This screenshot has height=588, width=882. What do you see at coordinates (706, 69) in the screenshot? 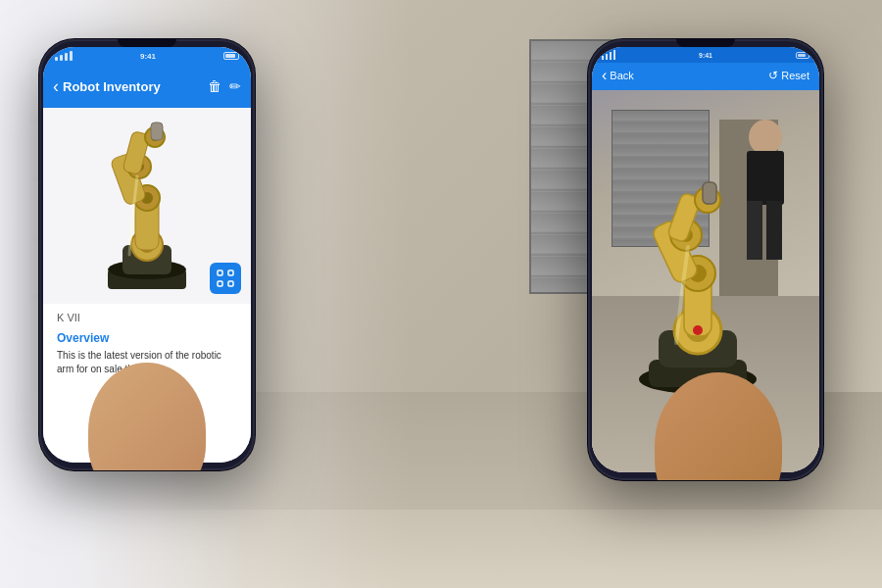
I see `ar-header: 9:41 ‹ Back ↺ Reset` at bounding box center [706, 69].